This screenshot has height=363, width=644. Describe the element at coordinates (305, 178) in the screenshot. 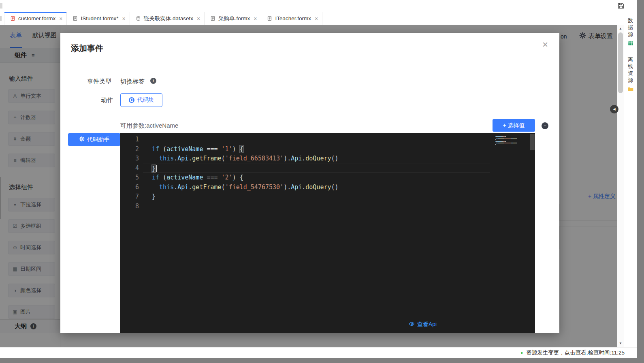

I see `code-line: 5if (activeName === '2') {` at that location.